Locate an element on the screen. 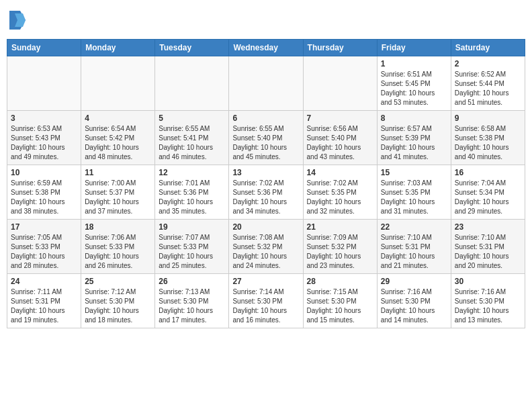 The image size is (532, 411). calendar-cell: 28Sunrise: 7:15 AM Sunset: 5:30 PM Dayli… is located at coordinates (340, 301).